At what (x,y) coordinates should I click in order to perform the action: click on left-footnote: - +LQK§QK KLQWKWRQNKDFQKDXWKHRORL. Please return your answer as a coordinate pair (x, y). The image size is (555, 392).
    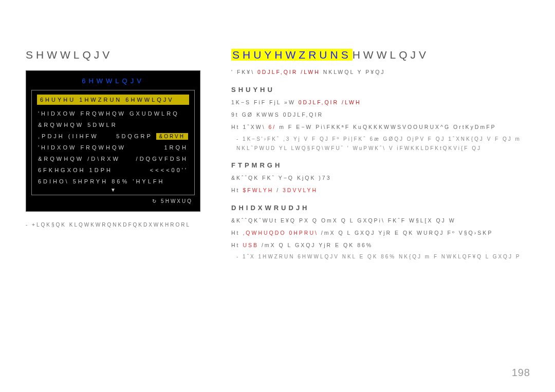
    Looking at the image, I should click on (113, 225).